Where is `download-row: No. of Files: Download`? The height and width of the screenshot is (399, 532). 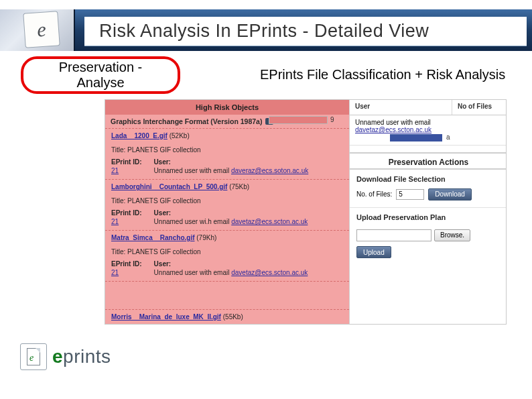
download-row: No. of Files: Download is located at coordinates (428, 197).